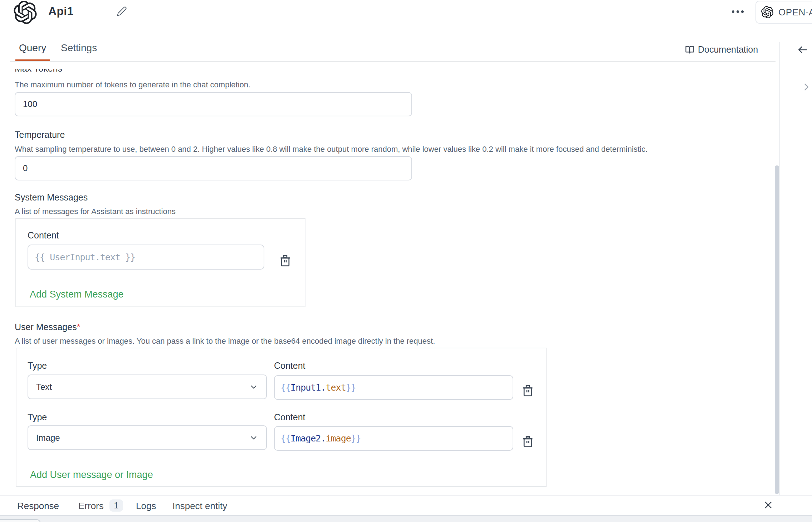 The image size is (812, 522). Describe the element at coordinates (92, 475) in the screenshot. I see `add-user-message-button: Add User message or Image` at that location.